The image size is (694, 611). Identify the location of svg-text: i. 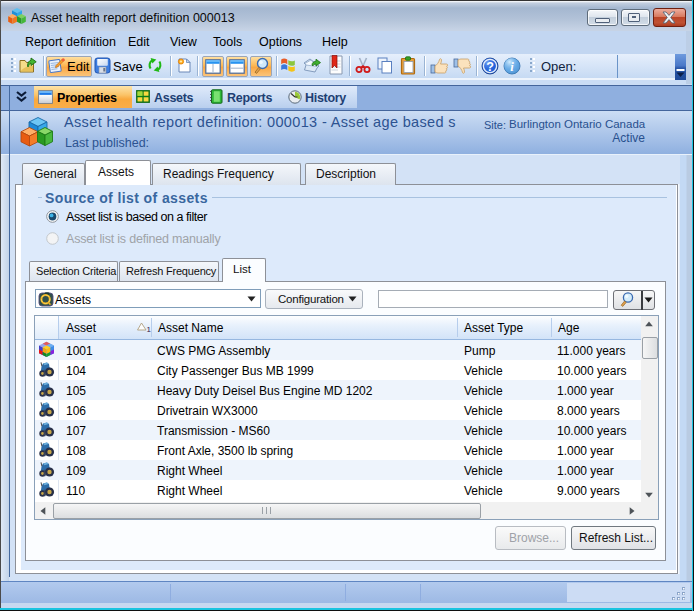
(512, 67).